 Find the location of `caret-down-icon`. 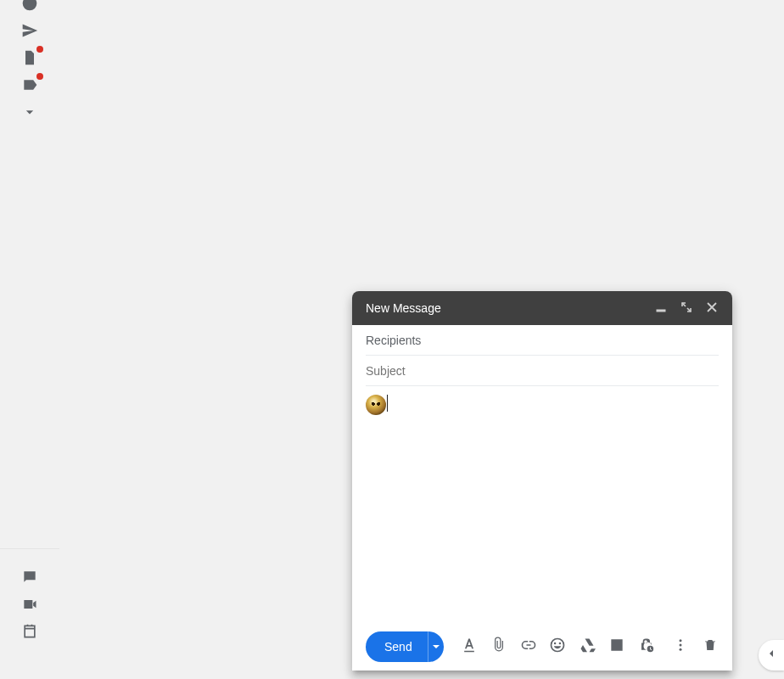

caret-down-icon is located at coordinates (436, 647).